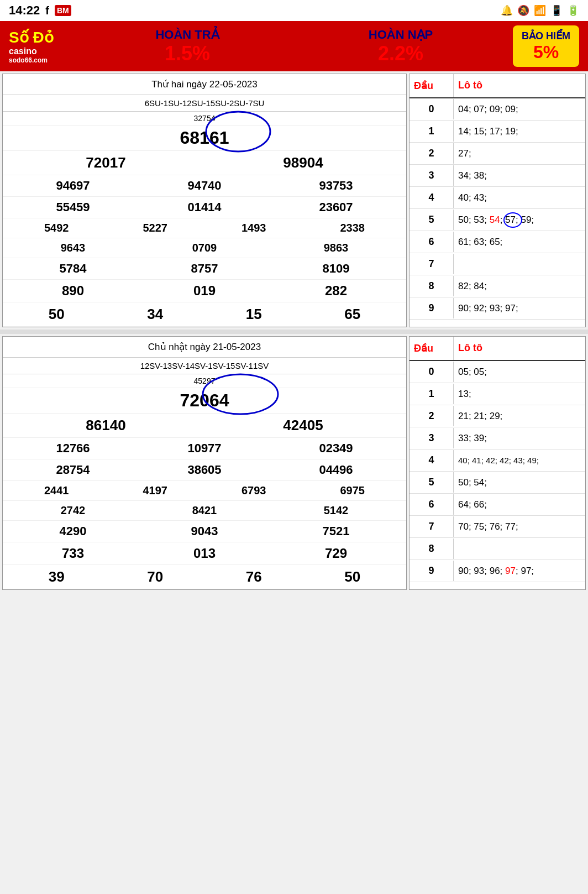 The image size is (588, 894). Describe the element at coordinates (254, 577) in the screenshot. I see `g9-2-num-3: 76` at that location.